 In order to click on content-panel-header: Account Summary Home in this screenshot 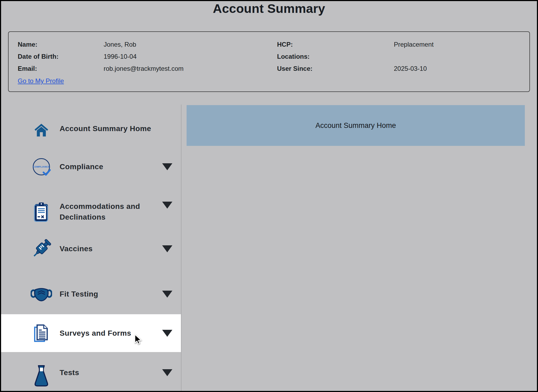, I will do `click(356, 125)`.